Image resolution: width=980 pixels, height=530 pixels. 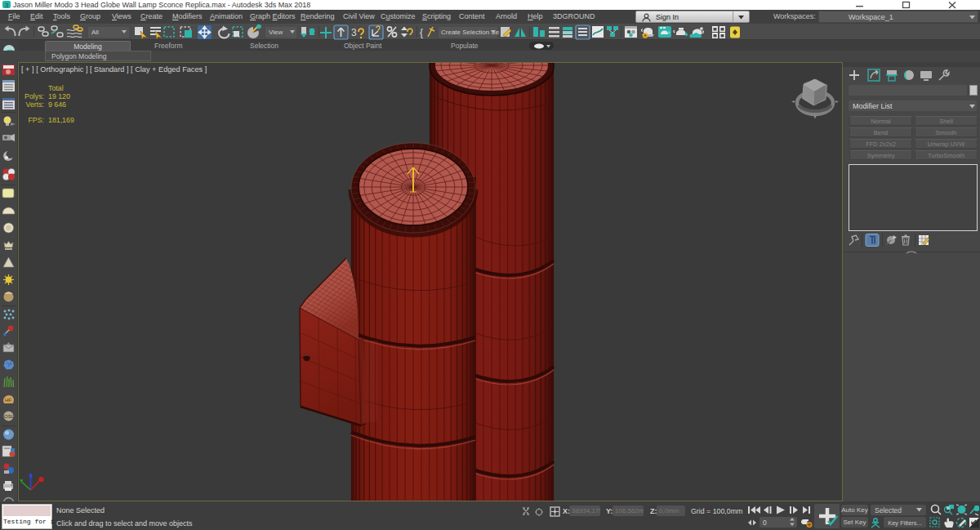 What do you see at coordinates (95, 33) in the screenshot?
I see `svg-text: All` at bounding box center [95, 33].